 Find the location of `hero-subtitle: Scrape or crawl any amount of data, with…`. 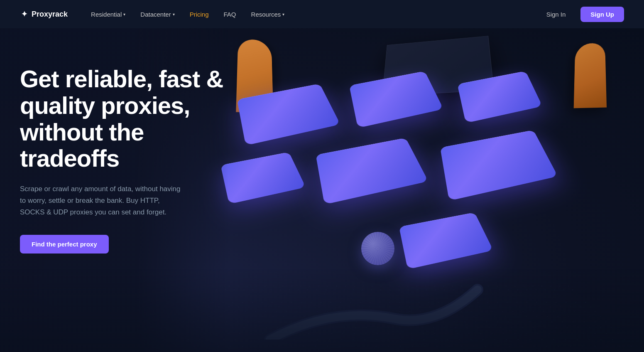

hero-subtitle: Scrape or crawl any amount of data, with… is located at coordinates (103, 201).